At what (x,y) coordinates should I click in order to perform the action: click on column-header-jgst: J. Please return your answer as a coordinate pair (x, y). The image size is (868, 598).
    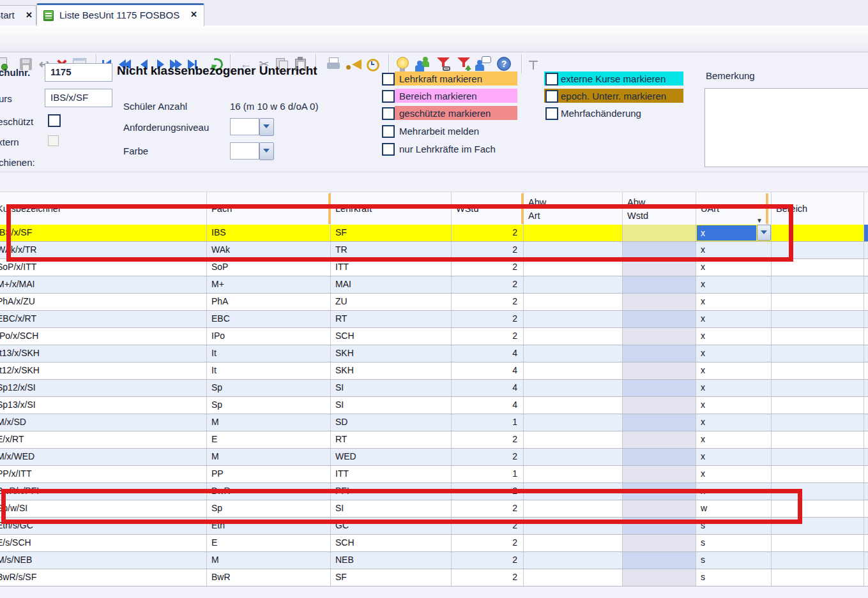
    Looking at the image, I should click on (866, 209).